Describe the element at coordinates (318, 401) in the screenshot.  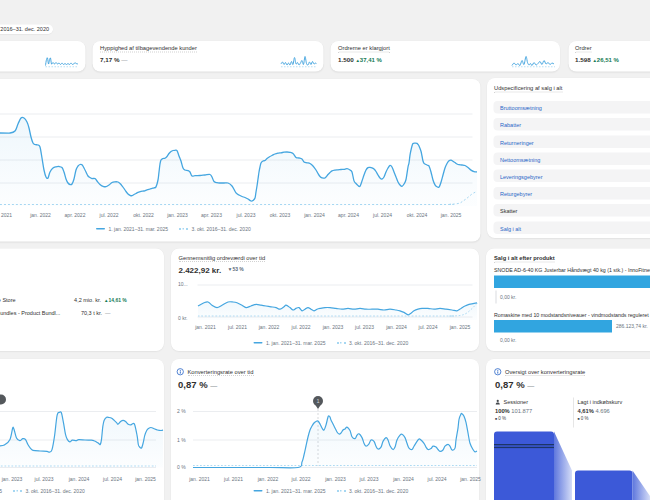
I see `svg-text: 1` at that location.